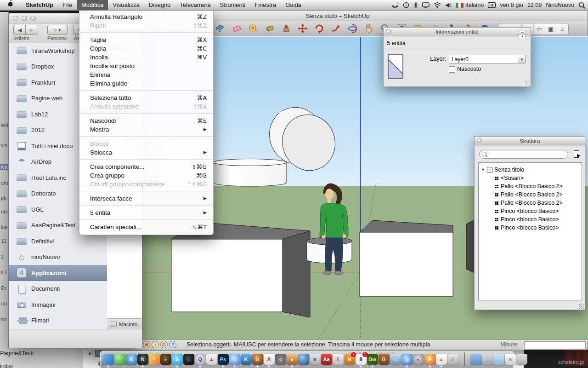 The image size is (588, 368). Describe the element at coordinates (57, 30) in the screenshot. I see `path-button: ≡ ▾` at that location.